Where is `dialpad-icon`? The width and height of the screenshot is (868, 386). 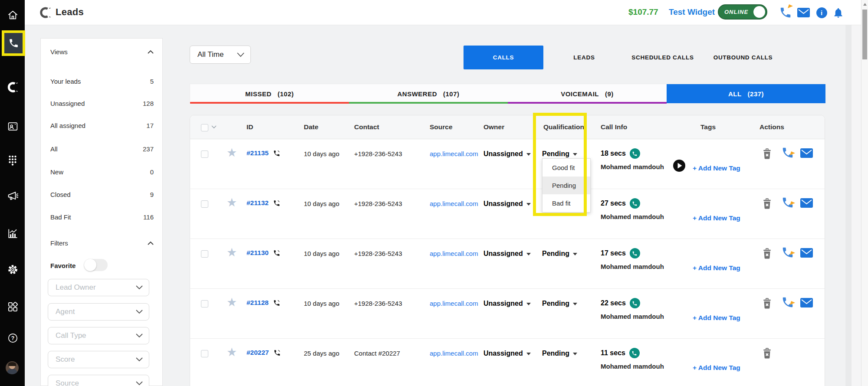
dialpad-icon is located at coordinates (13, 160).